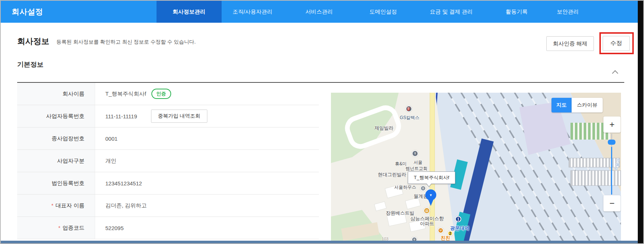 This screenshot has height=244, width=644. What do you see at coordinates (405, 188) in the screenshot?
I see `map-label-seoulhouse: 서울하우스` at bounding box center [405, 188].